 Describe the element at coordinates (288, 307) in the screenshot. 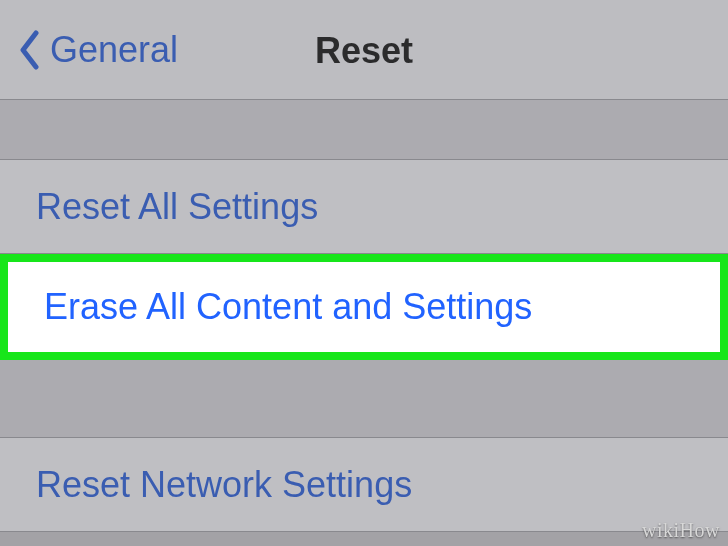

I see `erase-all-content-label: Erase All Content and Settings` at that location.